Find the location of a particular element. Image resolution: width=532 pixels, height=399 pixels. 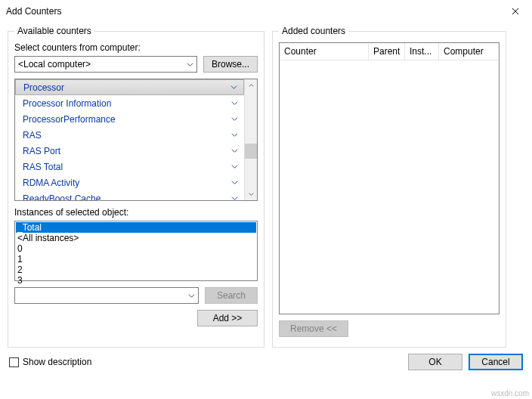

instance-item: 1 is located at coordinates (136, 259).